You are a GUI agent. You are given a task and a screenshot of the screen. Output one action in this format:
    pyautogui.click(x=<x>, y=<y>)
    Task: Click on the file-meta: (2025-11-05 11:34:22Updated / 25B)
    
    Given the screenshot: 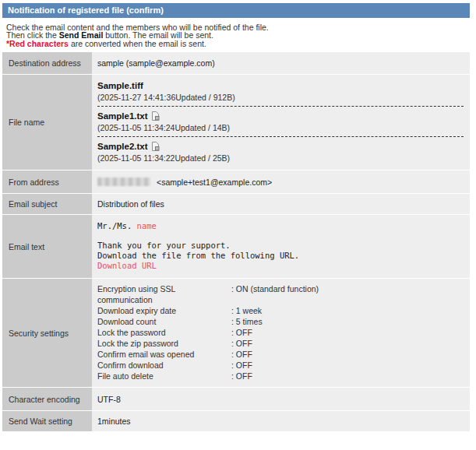 What is the action you would take?
    pyautogui.click(x=280, y=158)
    